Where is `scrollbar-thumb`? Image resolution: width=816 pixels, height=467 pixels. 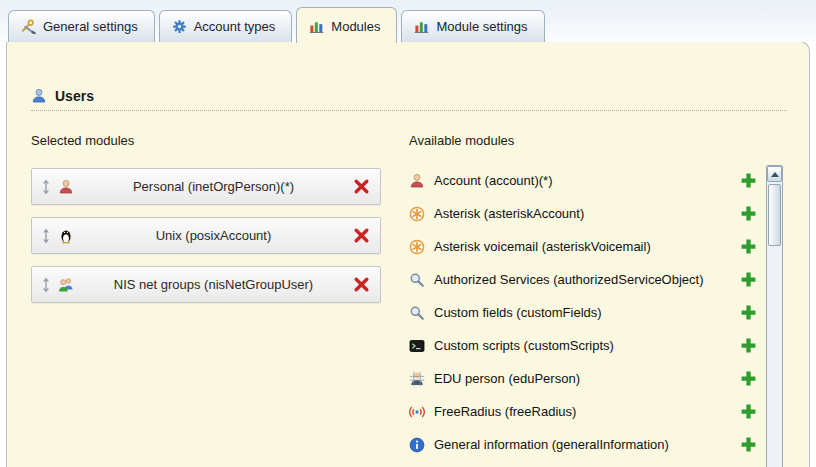 scrollbar-thumb is located at coordinates (774, 215).